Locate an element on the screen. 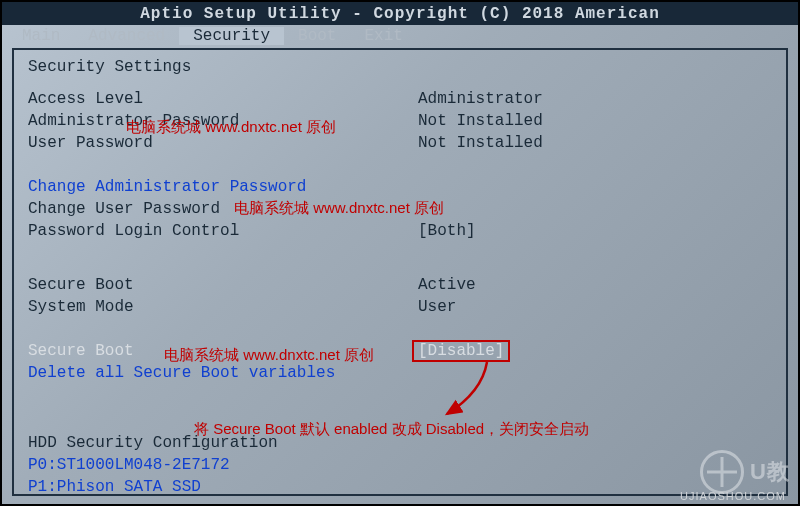 The height and width of the screenshot is (506, 800). row-user-pw: User Password Not Installed is located at coordinates (400, 143).